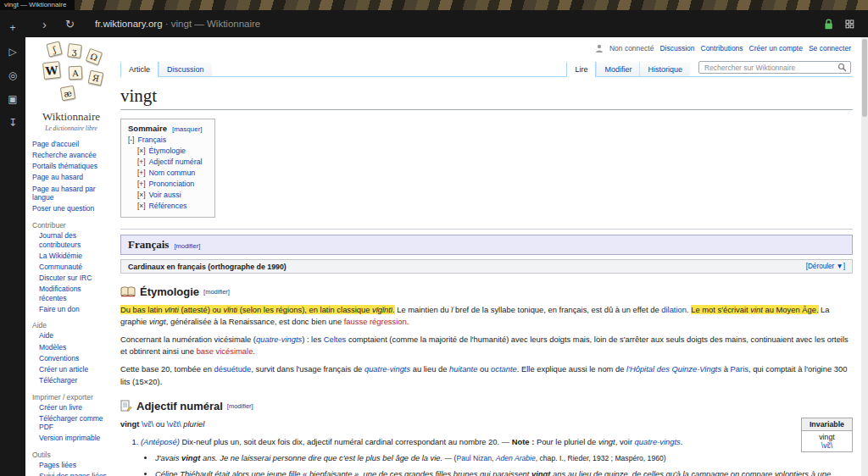 This screenshot has width=868, height=476. What do you see at coordinates (12, 52) in the screenshot?
I see `play-icon: ▷` at bounding box center [12, 52].